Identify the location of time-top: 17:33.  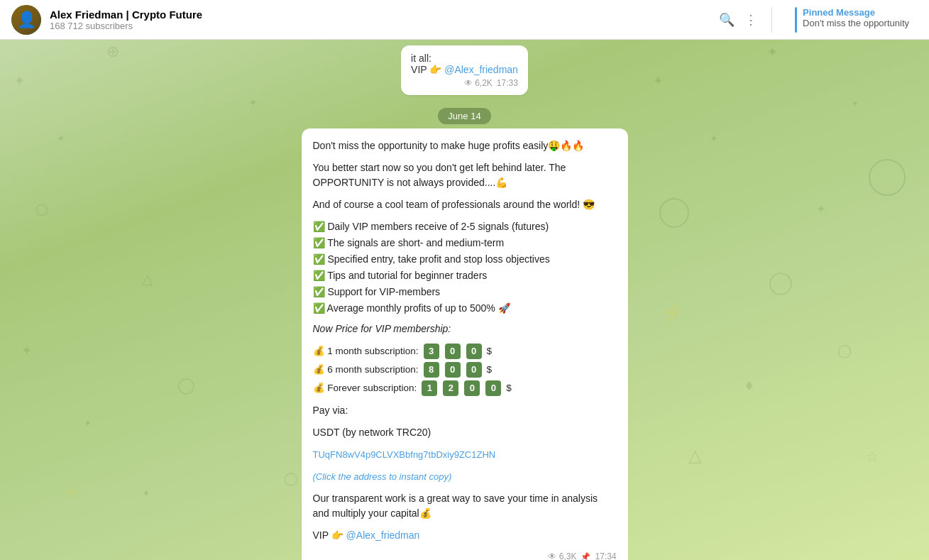
(507, 83).